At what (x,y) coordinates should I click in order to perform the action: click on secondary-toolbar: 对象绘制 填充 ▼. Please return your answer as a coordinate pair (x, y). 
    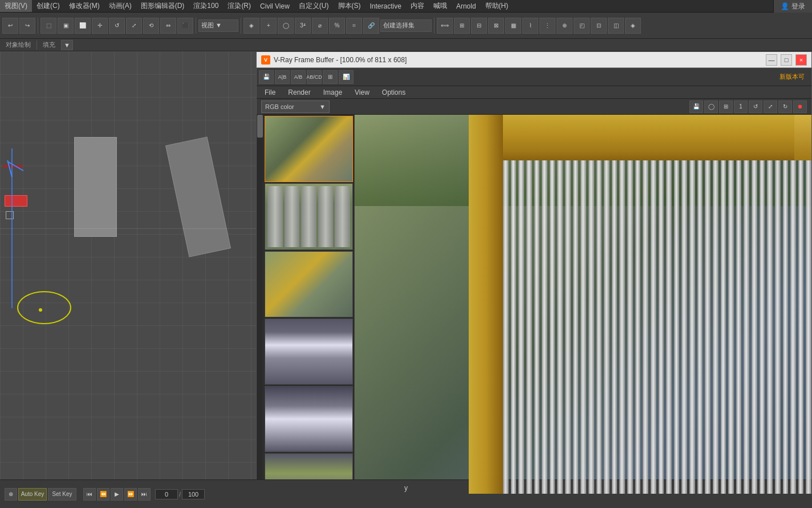
    Looking at the image, I should click on (406, 45).